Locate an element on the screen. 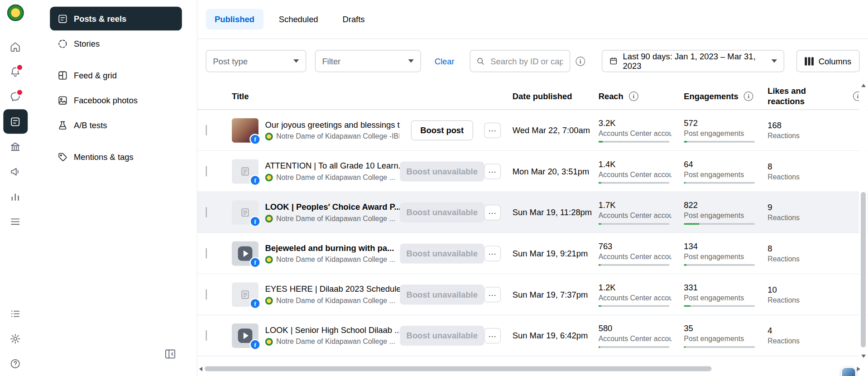  notifications-nav is located at coordinates (15, 72).